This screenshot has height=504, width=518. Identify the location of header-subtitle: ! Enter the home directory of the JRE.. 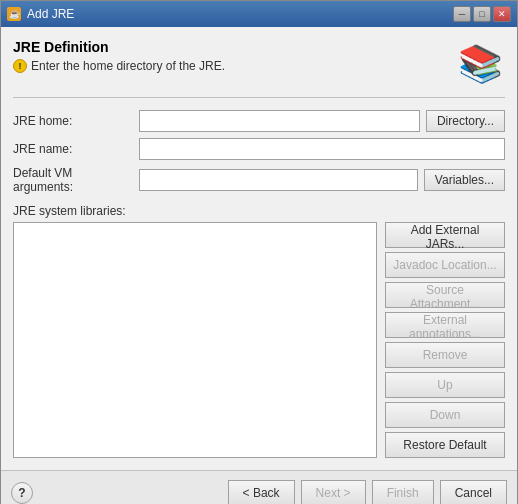
(119, 66).